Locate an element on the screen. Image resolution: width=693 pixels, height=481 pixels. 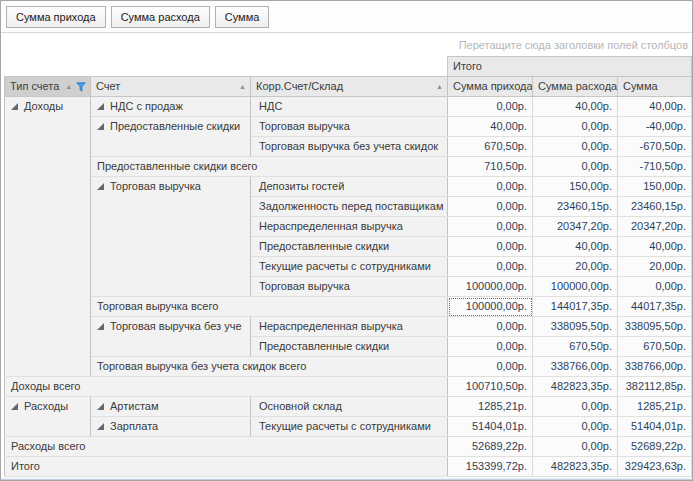
column-fields-drop-zone: Перетащите сюда заголовки полей столбцов is located at coordinates (346, 44).